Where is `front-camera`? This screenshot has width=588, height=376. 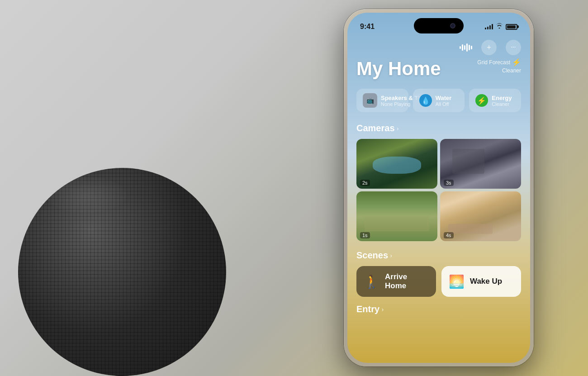
front-camera is located at coordinates (453, 26).